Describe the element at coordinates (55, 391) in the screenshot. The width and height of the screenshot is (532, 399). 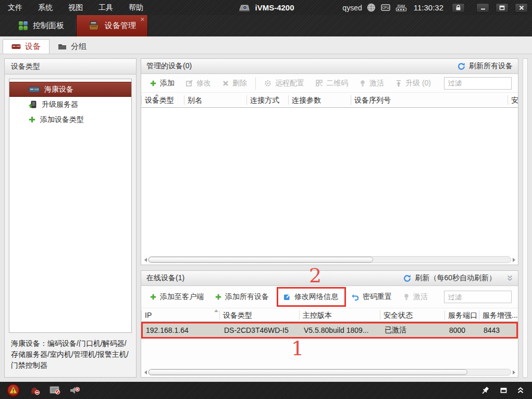
I see `screen-capture-icon` at that location.